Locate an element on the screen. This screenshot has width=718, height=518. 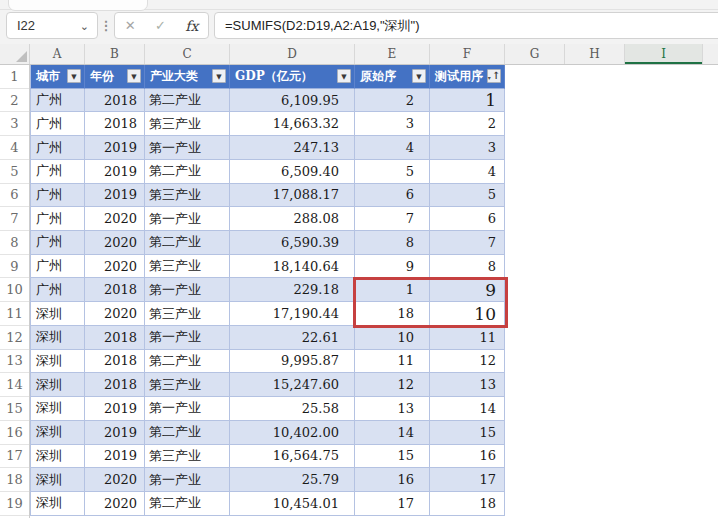
row-header-5: 5 is located at coordinates (14, 172).